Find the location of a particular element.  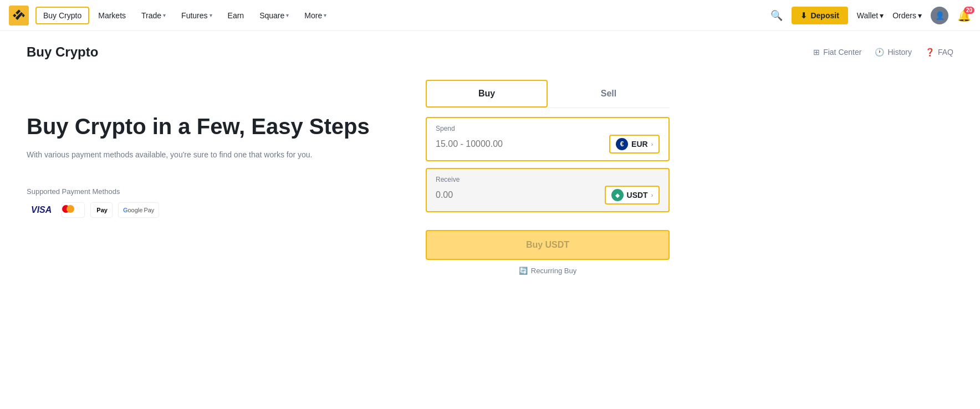

nav-futures: Futures ▾ is located at coordinates (196, 16).